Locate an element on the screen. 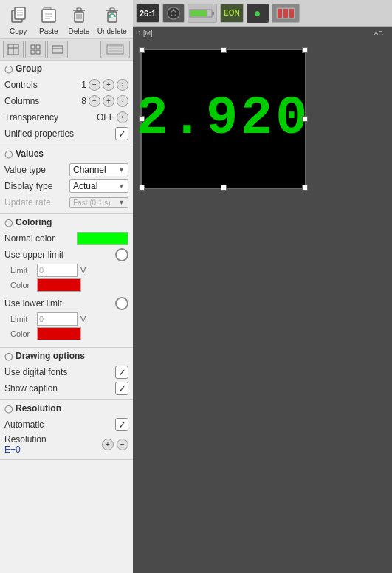 The image size is (392, 573). update-rate-arrow: ▼ is located at coordinates (121, 202).